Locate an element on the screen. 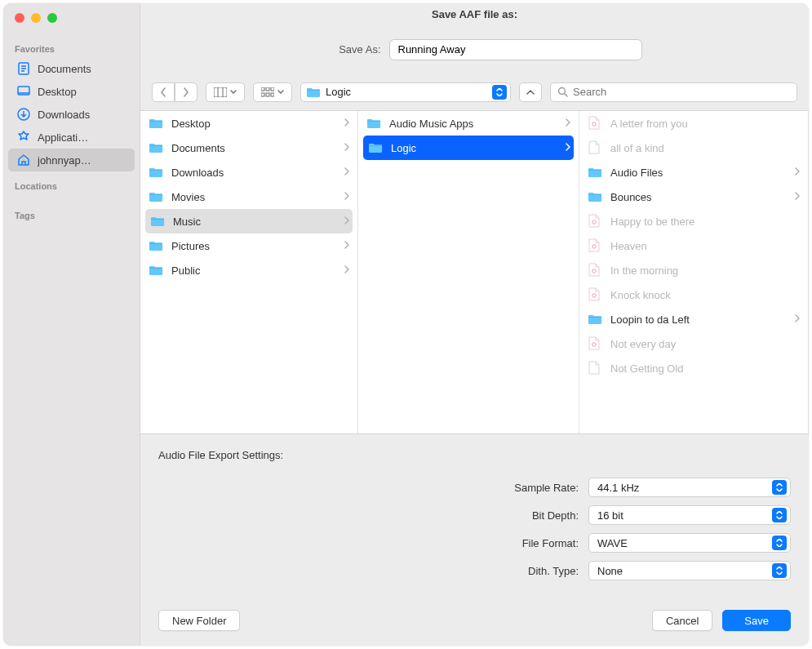 This screenshot has width=812, height=649. sidebar-item: Documents is located at coordinates (72, 69).